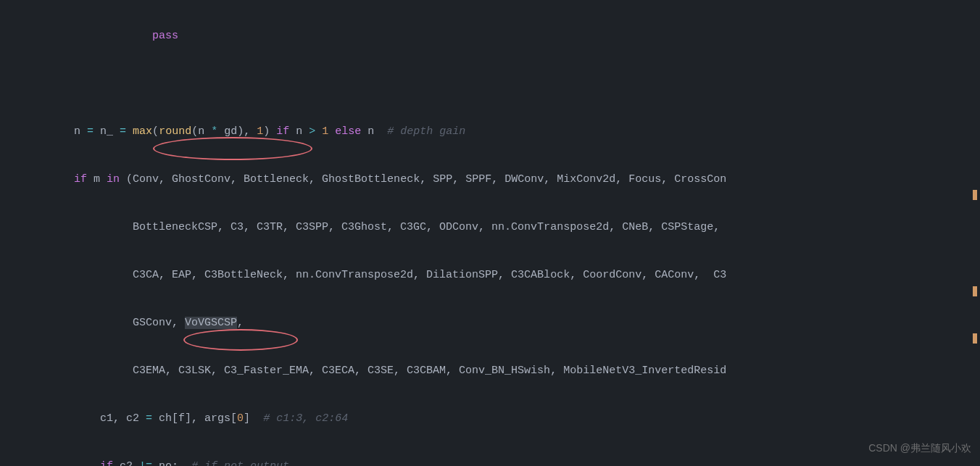  What do you see at coordinates (501, 132) in the screenshot?
I see `code-line: n = n_ = max(round(n * gd), 1) if n > 1 …` at bounding box center [501, 132].